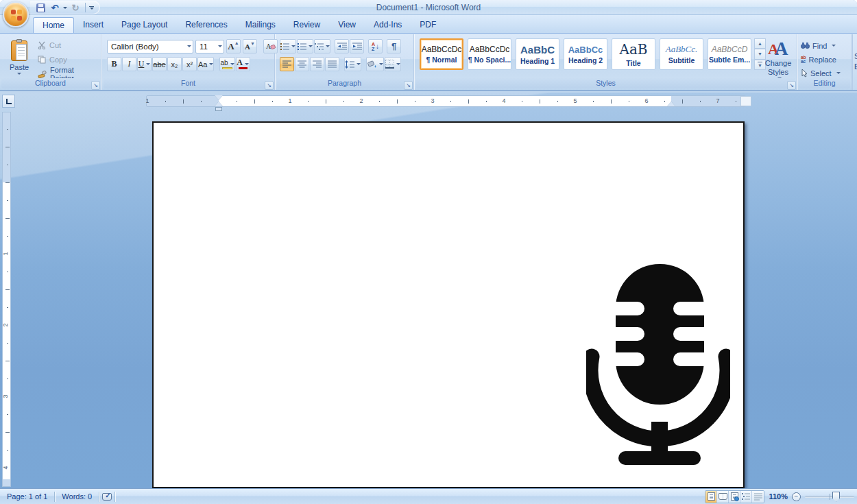 The height and width of the screenshot is (504, 857). I want to click on editing-group-label: Editing, so click(824, 84).